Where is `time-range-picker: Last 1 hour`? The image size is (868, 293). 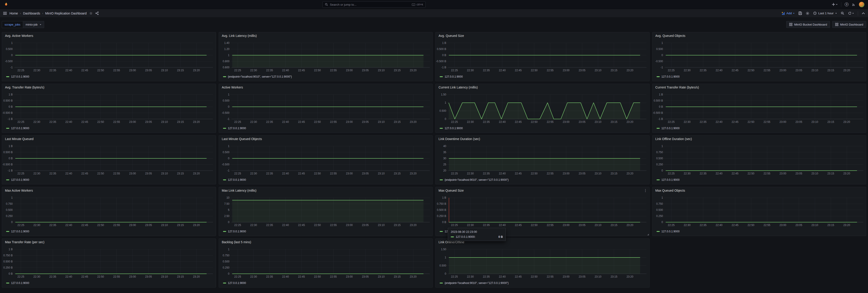 time-range-picker: Last 1 hour is located at coordinates (825, 13).